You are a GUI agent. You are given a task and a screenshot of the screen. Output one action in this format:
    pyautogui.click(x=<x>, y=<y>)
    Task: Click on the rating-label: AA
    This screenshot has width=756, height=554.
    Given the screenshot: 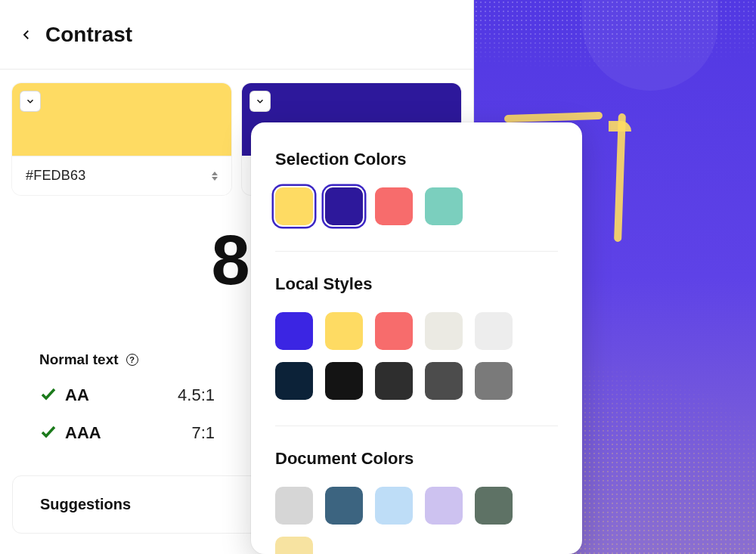 What is the action you would take?
    pyautogui.click(x=77, y=395)
    